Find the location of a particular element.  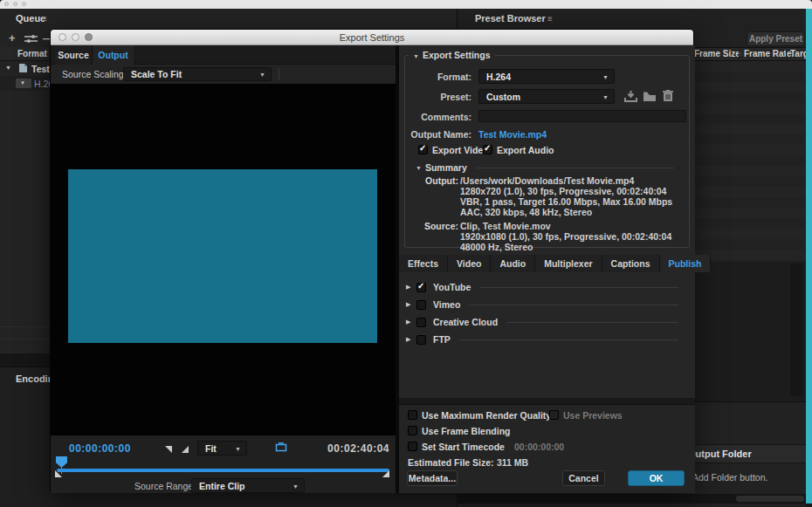

source-scaling-dropdown: Scale To Fit ▼ is located at coordinates (197, 74).